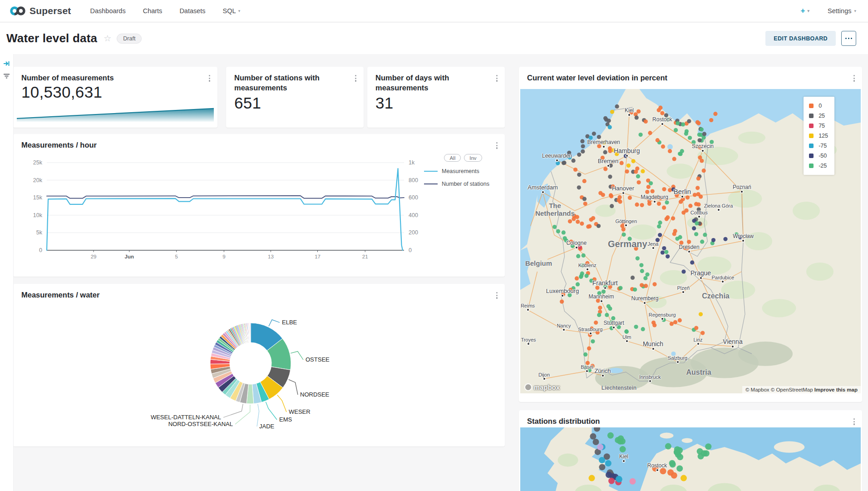  I want to click on legend-inv-button: Inv, so click(473, 158).